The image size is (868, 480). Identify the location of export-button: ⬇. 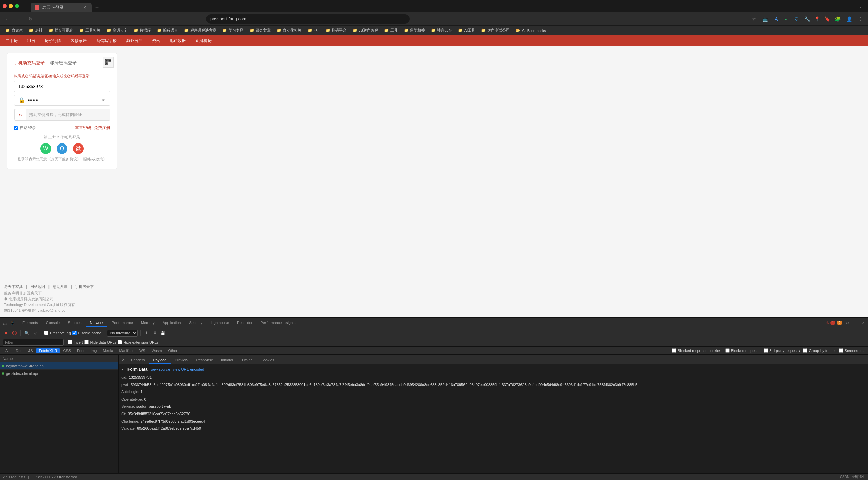
(155, 333).